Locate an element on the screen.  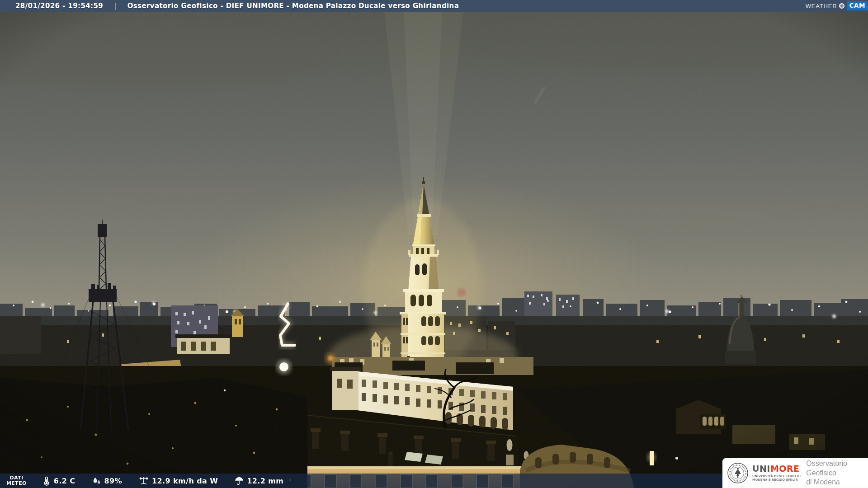
weathercam-logo: WEATHER CAM is located at coordinates (837, 6).